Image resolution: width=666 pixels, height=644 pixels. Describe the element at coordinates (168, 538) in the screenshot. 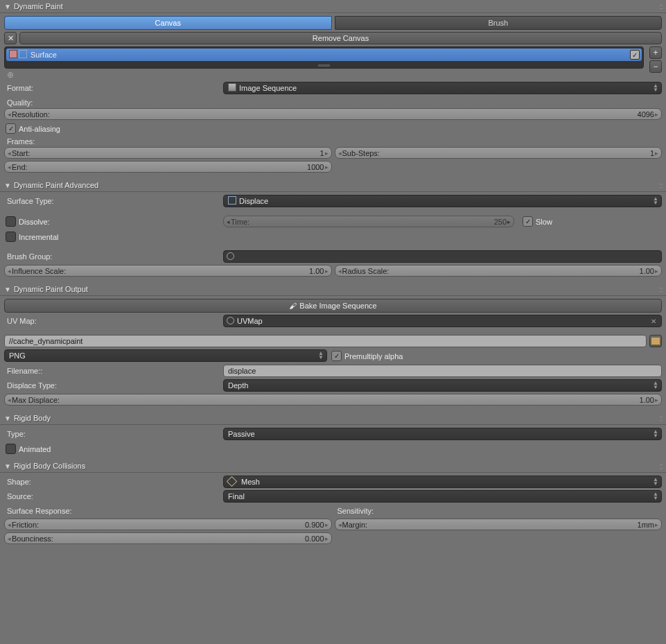

I see `bounciness-field: ◂ Bounciness: 0.000 ▸` at that location.